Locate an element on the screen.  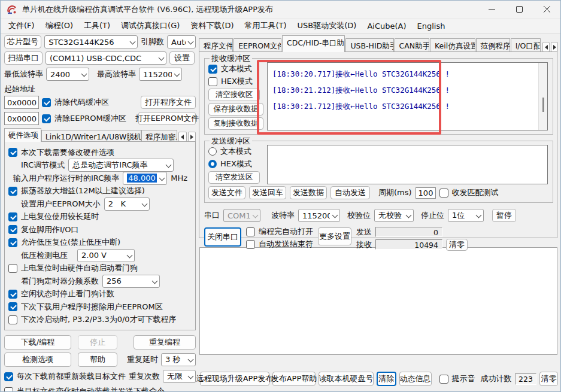
dynamic-info-button: 动态信息 is located at coordinates (416, 379).